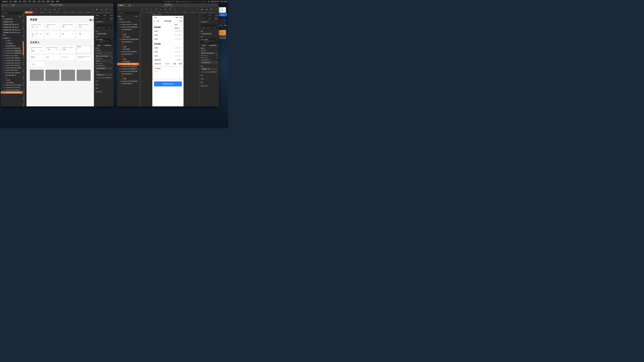 Image resolution: width=644 pixels, height=362 pixels. I want to click on view-tool-icon: ⊡, so click(106, 9).